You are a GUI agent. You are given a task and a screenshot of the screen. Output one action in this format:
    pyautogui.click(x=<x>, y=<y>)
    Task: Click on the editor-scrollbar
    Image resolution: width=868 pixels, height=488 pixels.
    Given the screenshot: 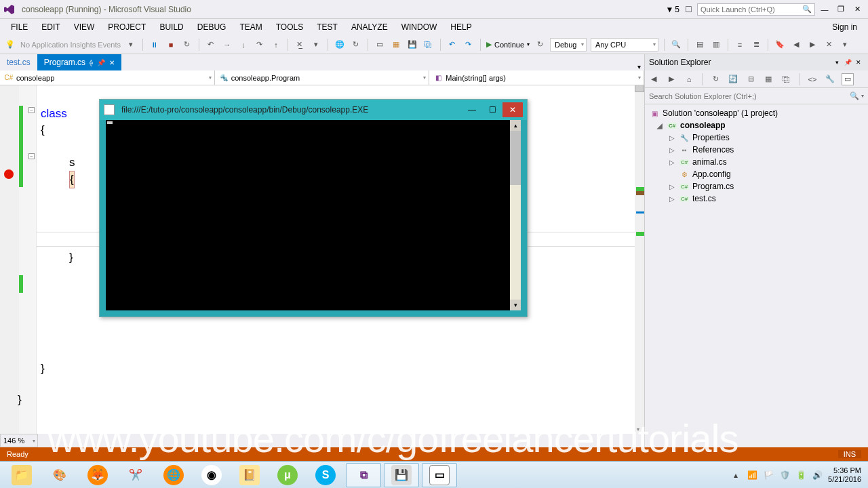 What is the action you would take?
    pyautogui.click(x=639, y=260)
    